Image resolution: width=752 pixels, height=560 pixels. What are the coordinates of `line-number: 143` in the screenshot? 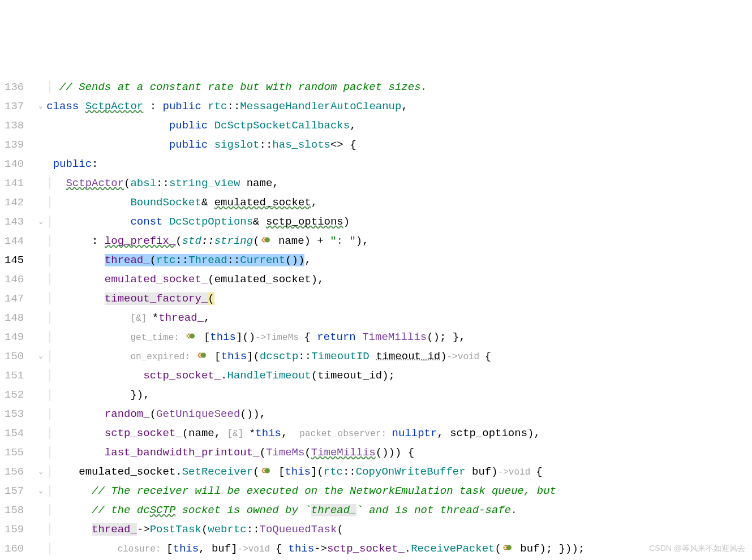 It's located at (14, 222).